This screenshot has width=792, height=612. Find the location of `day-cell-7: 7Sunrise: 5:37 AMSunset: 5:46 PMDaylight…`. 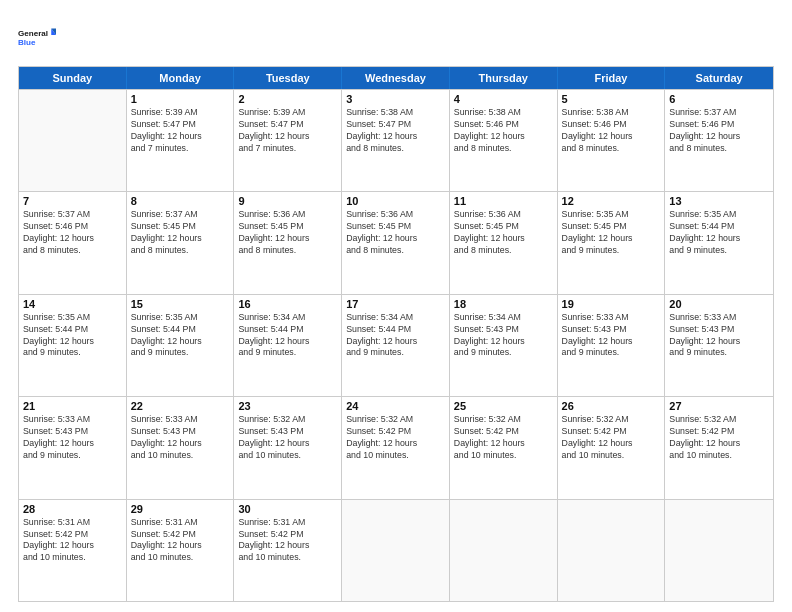

day-cell-7: 7Sunrise: 5:37 AMSunset: 5:46 PMDaylight… is located at coordinates (73, 242).